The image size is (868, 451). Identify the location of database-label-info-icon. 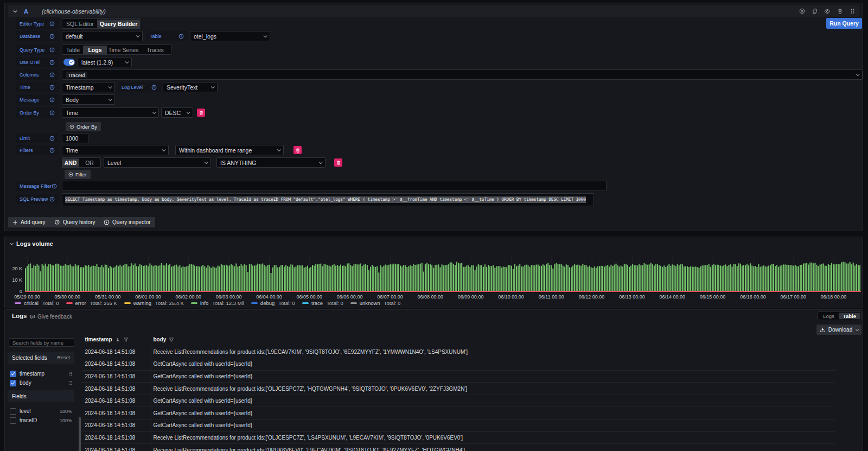
(52, 36).